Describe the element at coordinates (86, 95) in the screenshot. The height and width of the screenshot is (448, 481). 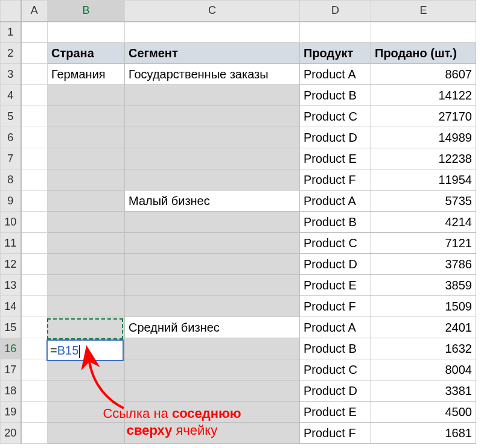
I see `cell-B4` at that location.